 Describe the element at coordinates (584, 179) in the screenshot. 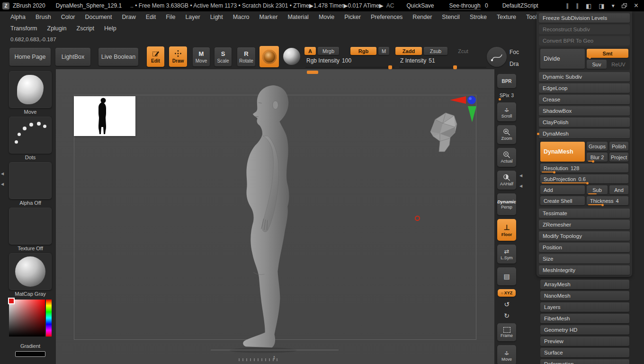

I see `subprojection-slider: SubProjection 0.6` at that location.